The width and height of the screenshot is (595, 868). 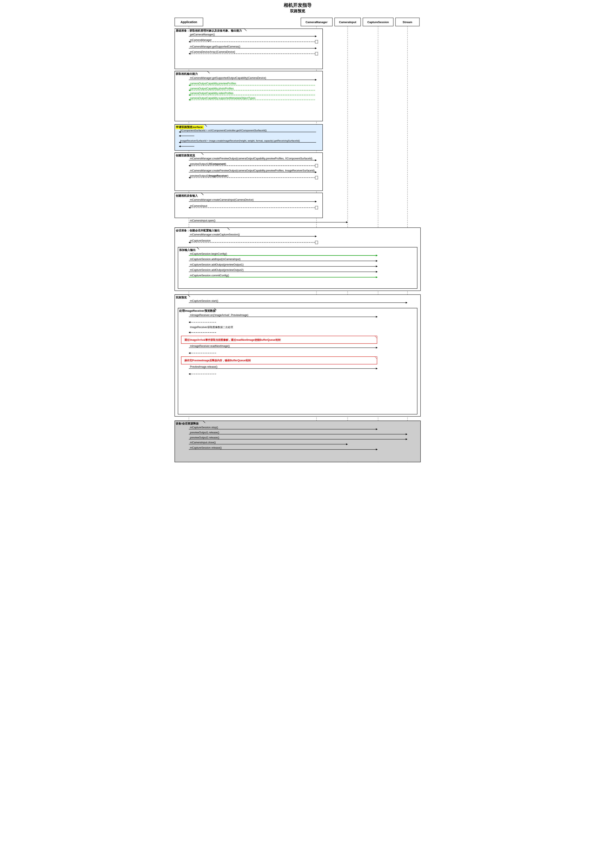 What do you see at coordinates (189, 127) in the screenshot?
I see `section-surface-label: 申请双路预览surface` at bounding box center [189, 127].